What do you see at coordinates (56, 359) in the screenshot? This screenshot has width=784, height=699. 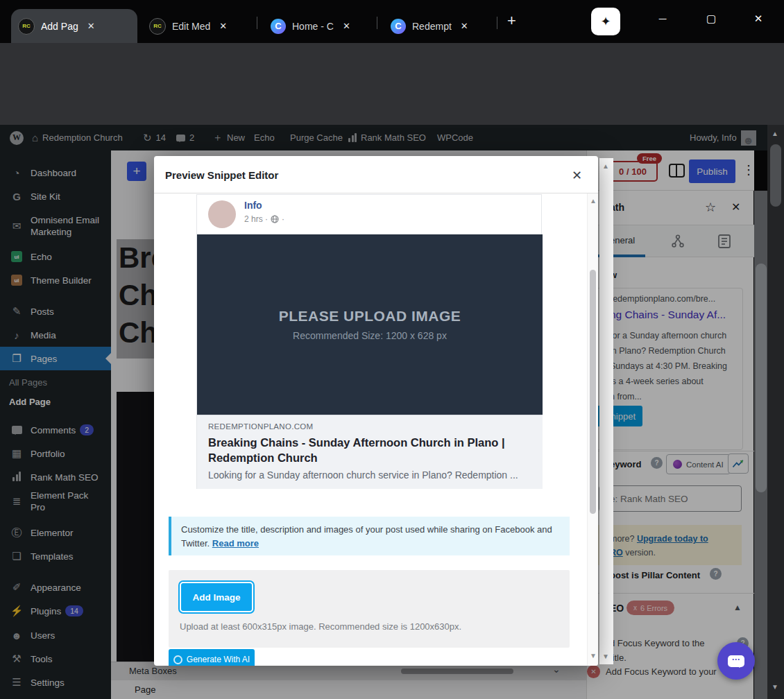 I see `sidebar-item-pages: ❐ Pages` at bounding box center [56, 359].